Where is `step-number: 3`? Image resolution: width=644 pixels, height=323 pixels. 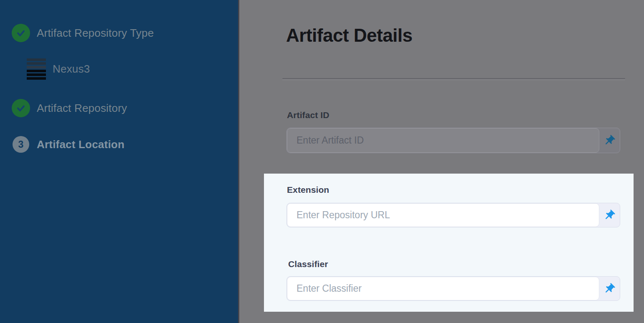 step-number: 3 is located at coordinates (21, 144).